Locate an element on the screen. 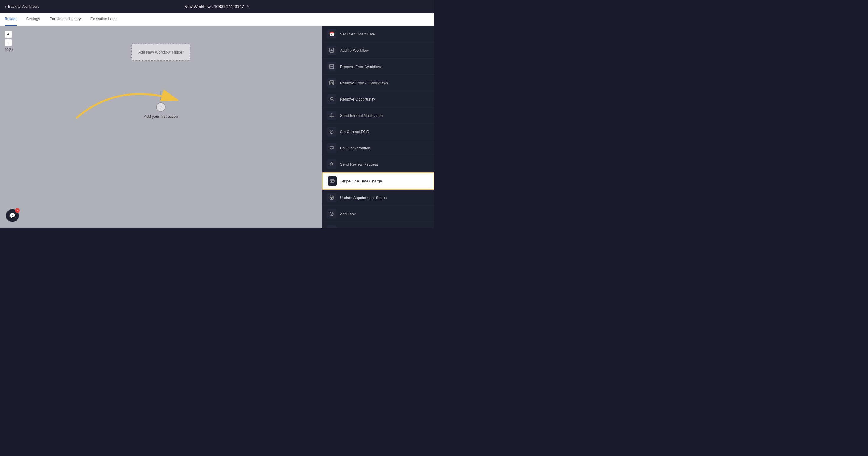  back-arrow-icon: ‹ is located at coordinates (5, 6).